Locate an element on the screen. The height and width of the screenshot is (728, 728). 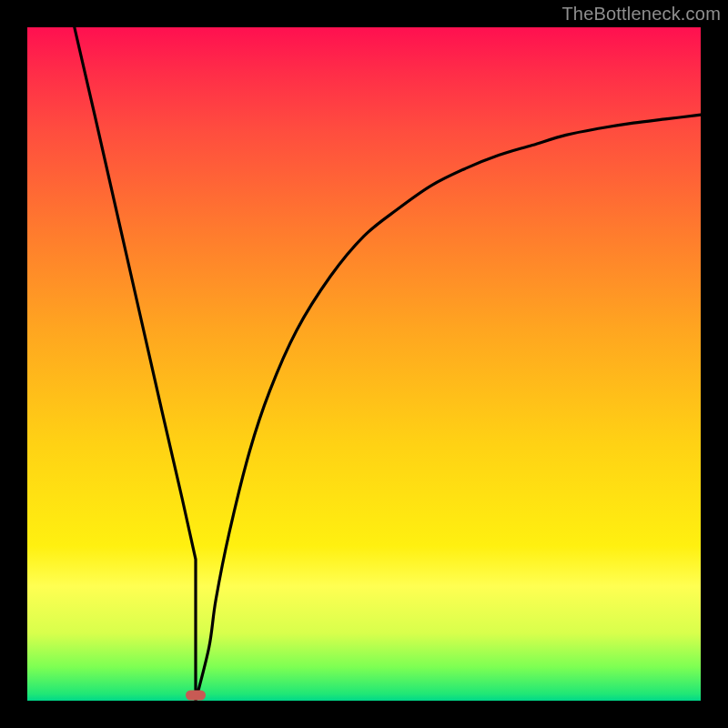
watermark-text: TheBottleneck.com is located at coordinates (641, 15).